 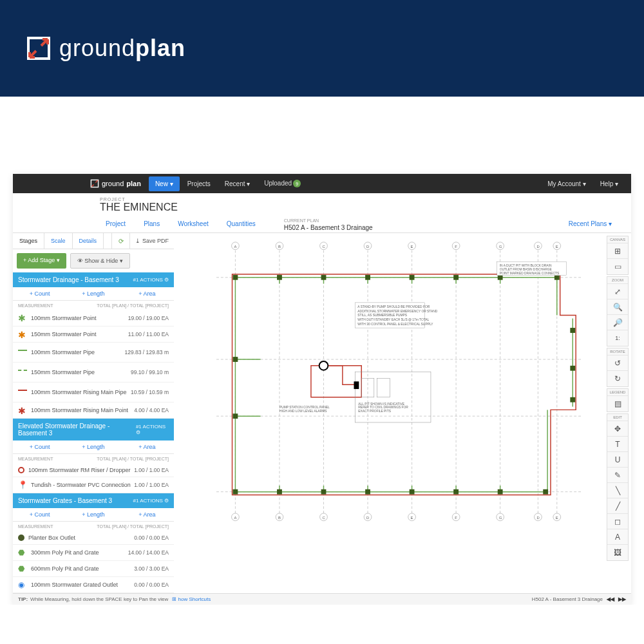 I want to click on edit-move-icon: ✥, so click(x=618, y=429).